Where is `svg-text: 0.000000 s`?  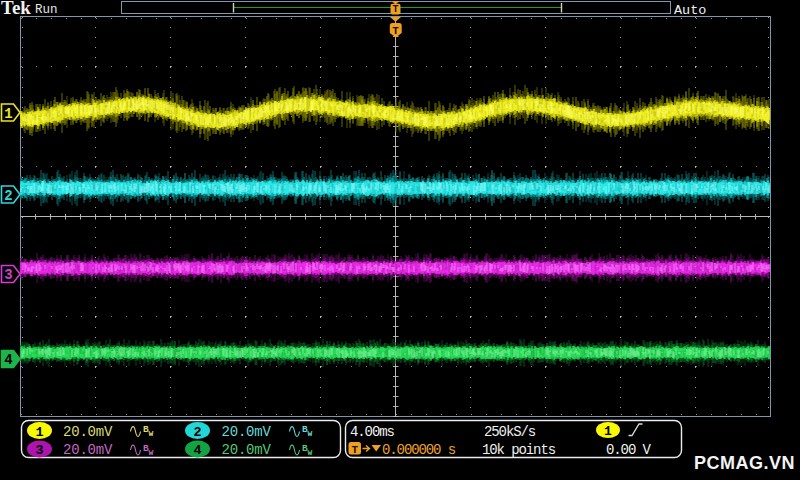 svg-text: 0.000000 s is located at coordinates (419, 450).